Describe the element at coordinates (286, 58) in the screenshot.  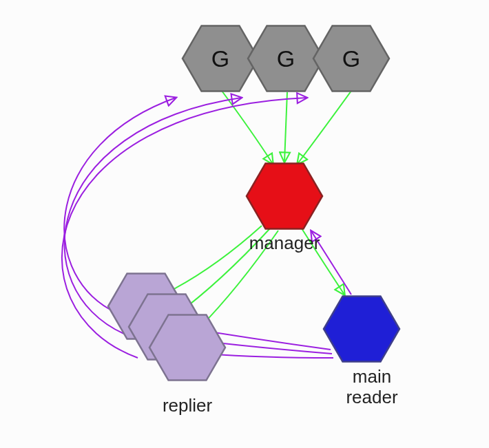
I see `g2-label: G` at that location.